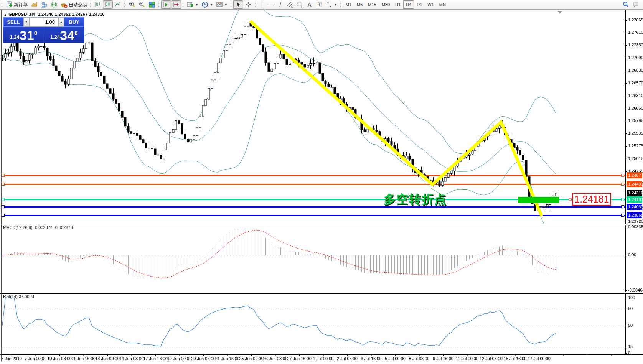  Describe the element at coordinates (166, 5) in the screenshot. I see `autoscroll-button` at that location.